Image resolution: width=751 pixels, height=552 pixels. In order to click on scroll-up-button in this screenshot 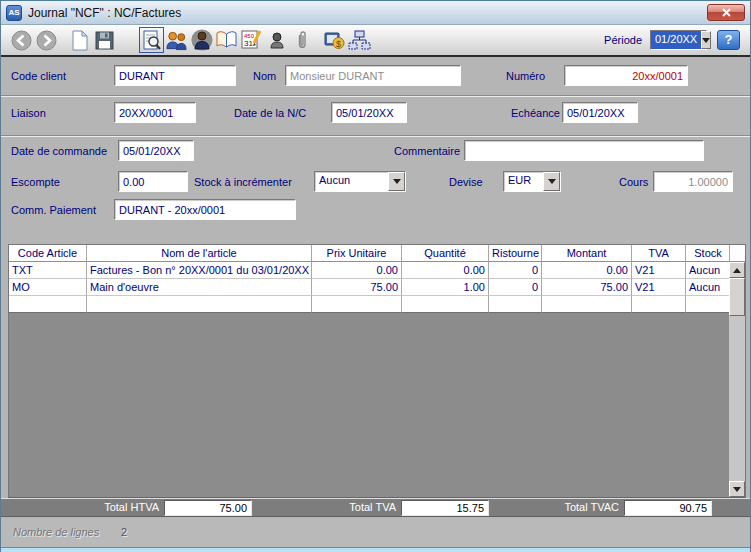, I will do `click(737, 270)`.